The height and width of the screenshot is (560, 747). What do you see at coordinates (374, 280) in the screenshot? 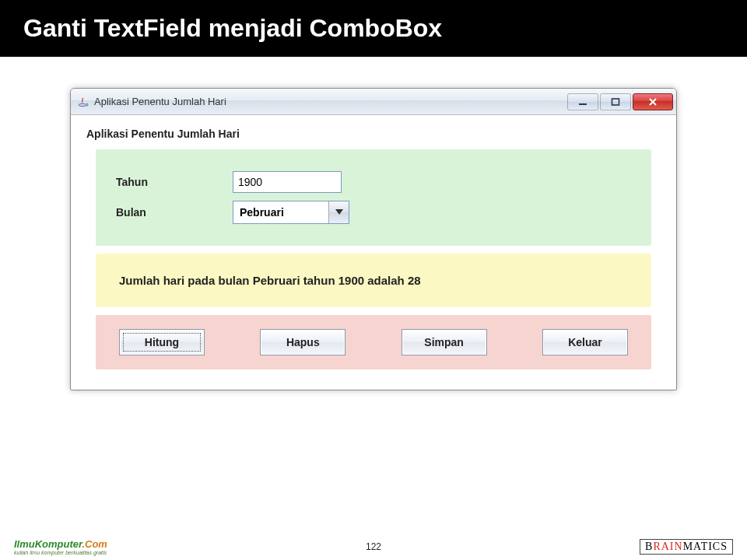
I see `result-panel: Jumlah hari pada bulan Pebruari tahun 19…` at bounding box center [374, 280].